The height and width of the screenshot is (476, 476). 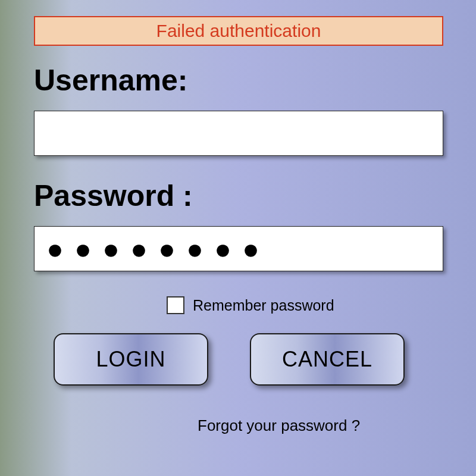 What do you see at coordinates (327, 359) in the screenshot?
I see `cancel-button: CANCEL` at bounding box center [327, 359].